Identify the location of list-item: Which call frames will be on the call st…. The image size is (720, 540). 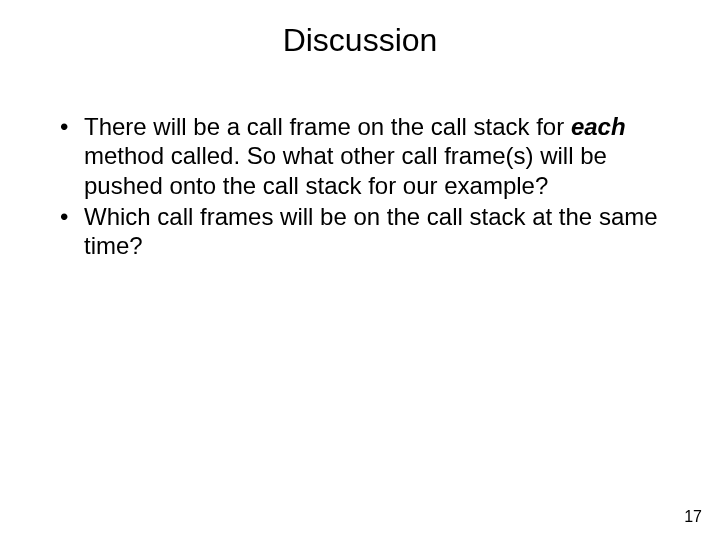
(360, 232).